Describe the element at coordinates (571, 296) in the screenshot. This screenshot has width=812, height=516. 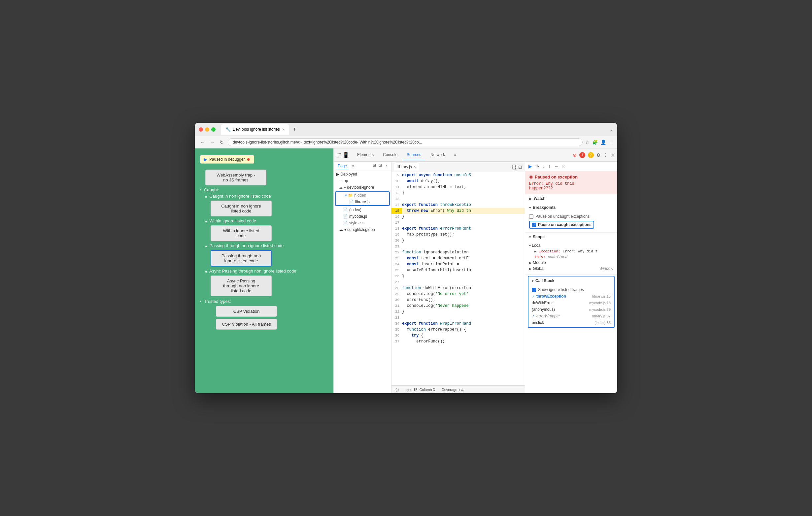
I see `call-frame-throw: ↗ throwException library.js:15` at that location.